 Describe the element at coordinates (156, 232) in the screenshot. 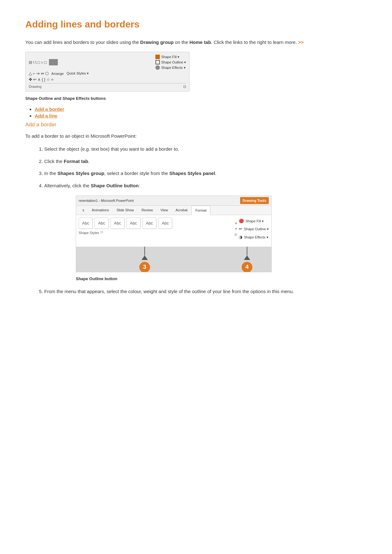

I see `sc-shape-styles-row: Shape Styles ⊡` at that location.